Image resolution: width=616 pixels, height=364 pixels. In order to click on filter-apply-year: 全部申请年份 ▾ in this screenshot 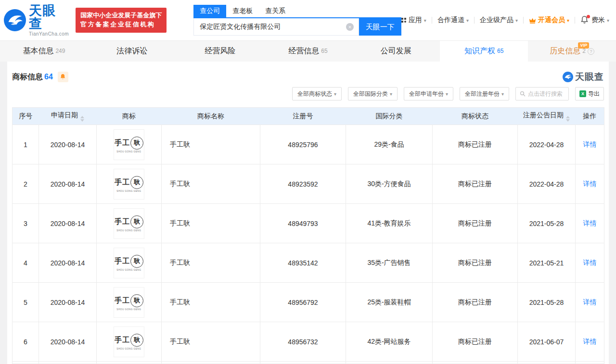, I will do `click(428, 94)`.